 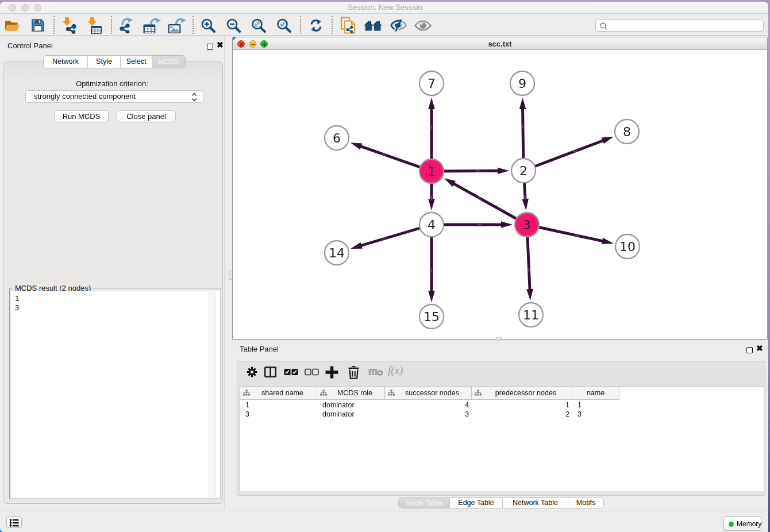 What do you see at coordinates (502, 414) in the screenshot?
I see `table-row: 3dominator323` at bounding box center [502, 414].